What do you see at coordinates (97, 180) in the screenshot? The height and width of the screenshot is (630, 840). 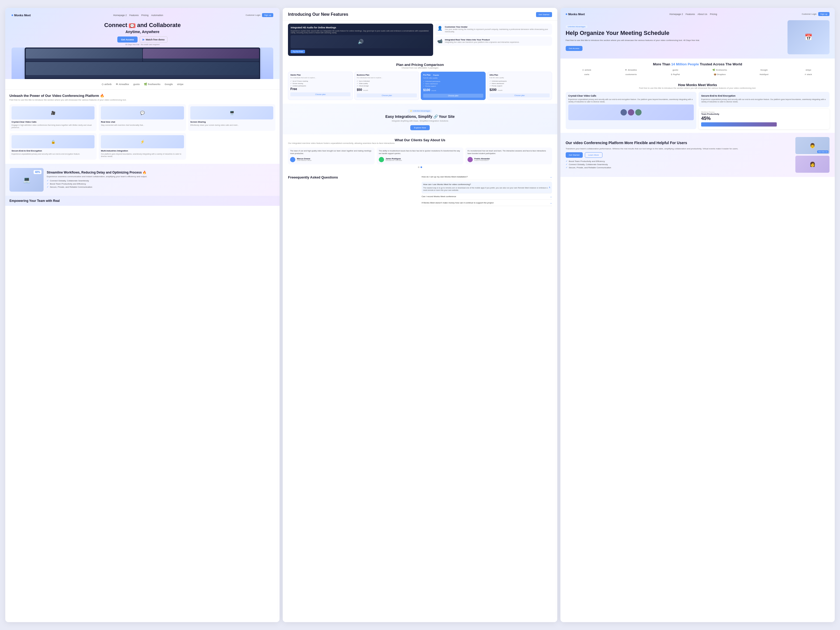 I see `col1-workflow-content: Streamline Workflows, Reducing Delay and…` at bounding box center [97, 180].